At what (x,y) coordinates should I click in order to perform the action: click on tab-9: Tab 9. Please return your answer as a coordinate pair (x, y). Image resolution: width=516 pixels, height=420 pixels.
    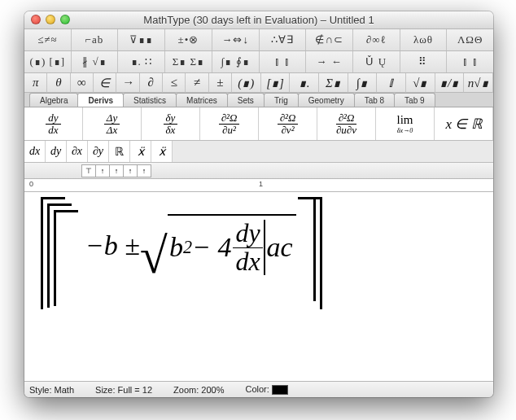
    Looking at the image, I should click on (414, 99).